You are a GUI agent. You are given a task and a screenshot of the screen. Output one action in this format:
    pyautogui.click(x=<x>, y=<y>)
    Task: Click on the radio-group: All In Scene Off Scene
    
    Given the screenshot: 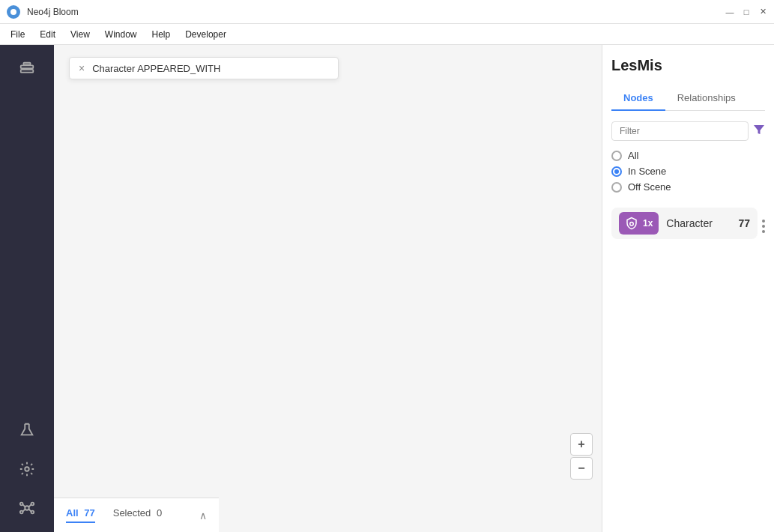 What is the action you would take?
    pyautogui.click(x=688, y=174)
    